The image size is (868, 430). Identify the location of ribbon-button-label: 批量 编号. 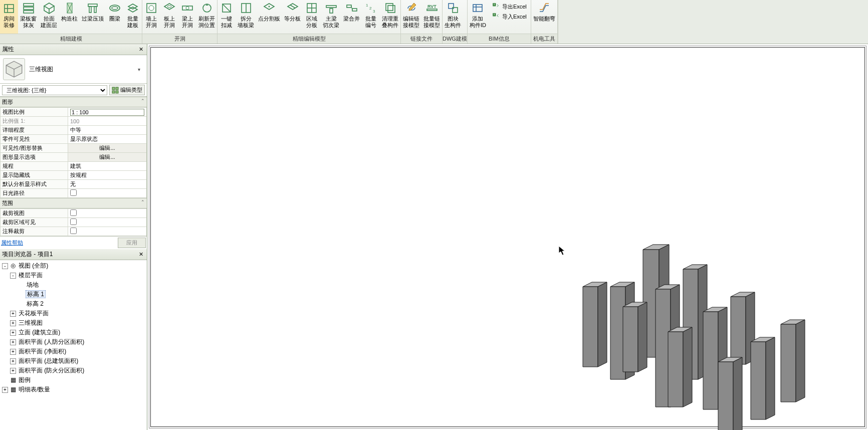
(371, 22).